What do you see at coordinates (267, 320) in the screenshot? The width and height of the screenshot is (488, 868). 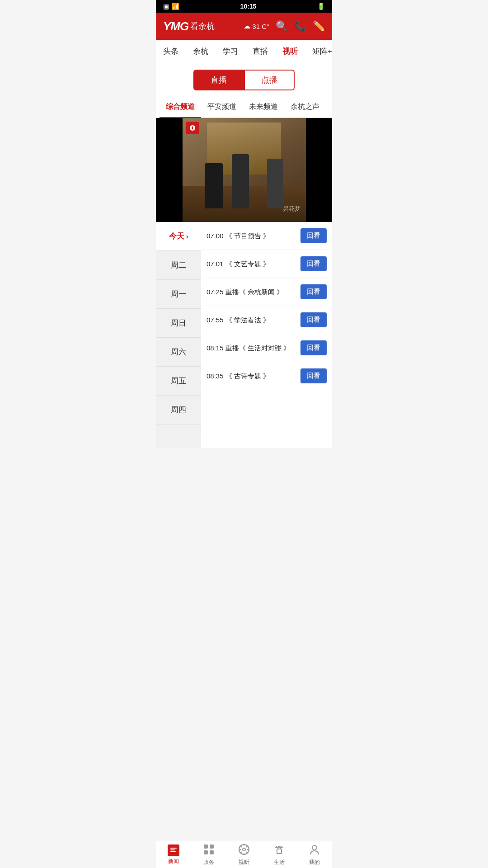 I see `program-item-4: 07:55 《 学法看法 》 回看` at bounding box center [267, 320].